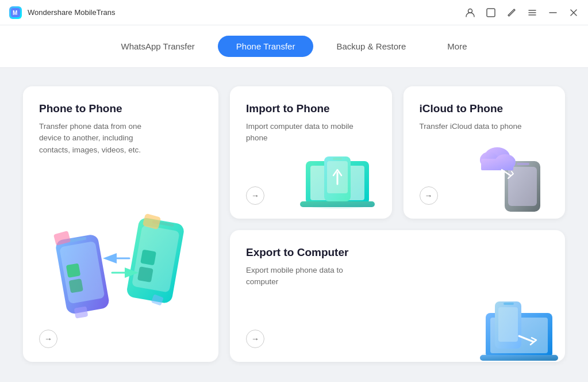 The image size is (588, 382). What do you see at coordinates (574, 13) in the screenshot?
I see `close-icon` at bounding box center [574, 13].